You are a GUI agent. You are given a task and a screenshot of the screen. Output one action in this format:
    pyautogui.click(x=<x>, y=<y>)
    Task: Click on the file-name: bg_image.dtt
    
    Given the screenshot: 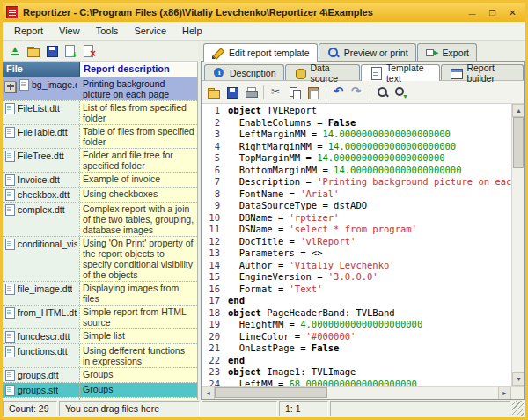 What is the action you would take?
    pyautogui.click(x=55, y=85)
    